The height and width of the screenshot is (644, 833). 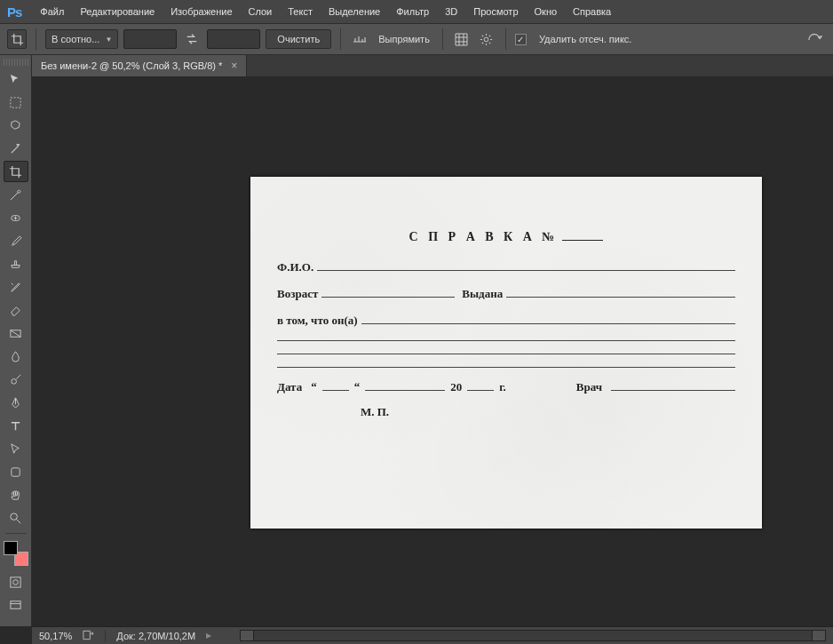 What do you see at coordinates (16, 333) in the screenshot?
I see `gradient-tool` at bounding box center [16, 333].